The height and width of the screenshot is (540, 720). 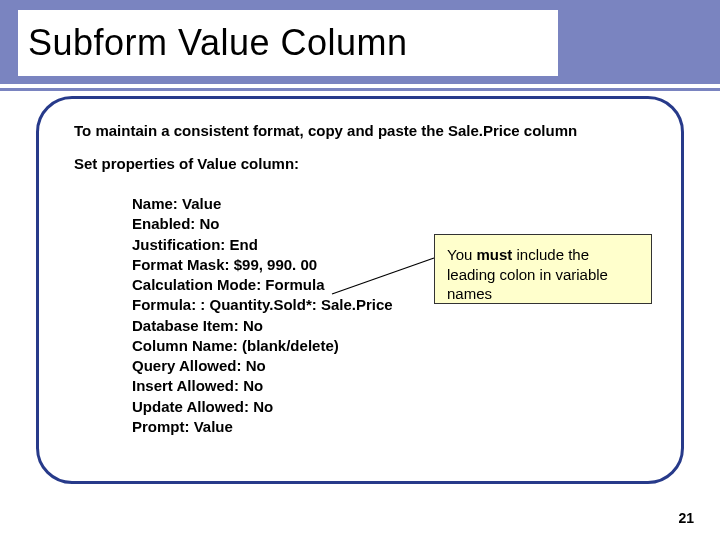 What do you see at coordinates (176, 244) in the screenshot?
I see `property-label: Justification` at bounding box center [176, 244].